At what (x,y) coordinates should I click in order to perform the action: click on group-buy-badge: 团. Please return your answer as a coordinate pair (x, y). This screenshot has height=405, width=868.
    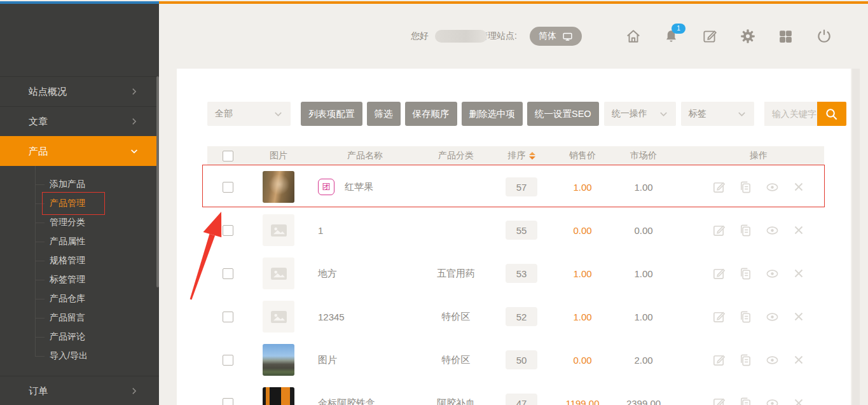
    Looking at the image, I should click on (326, 187).